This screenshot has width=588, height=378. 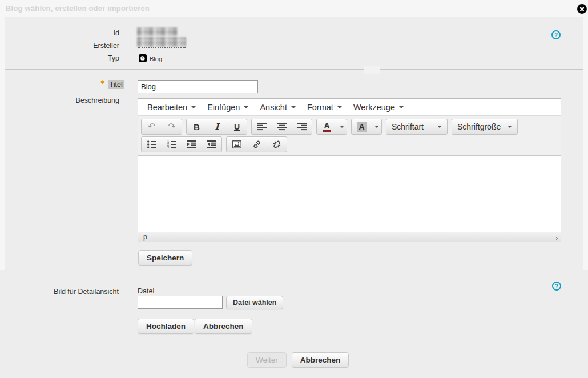 I want to click on backcolor-group: A, so click(x=367, y=127).